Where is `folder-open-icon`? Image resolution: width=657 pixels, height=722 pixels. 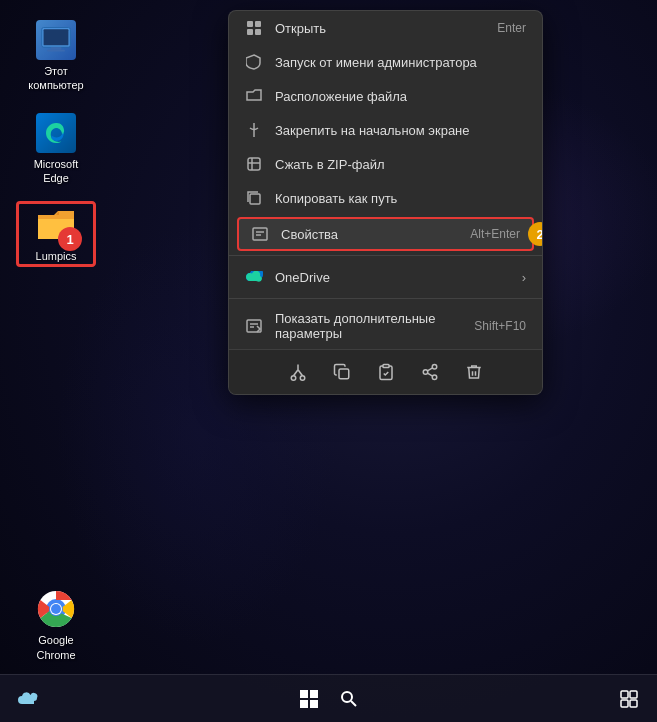
folder-open-icon is located at coordinates (254, 96).